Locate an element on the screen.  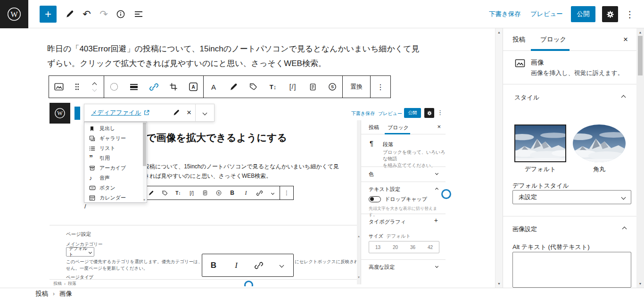
publish-button: 公開 is located at coordinates (583, 14).